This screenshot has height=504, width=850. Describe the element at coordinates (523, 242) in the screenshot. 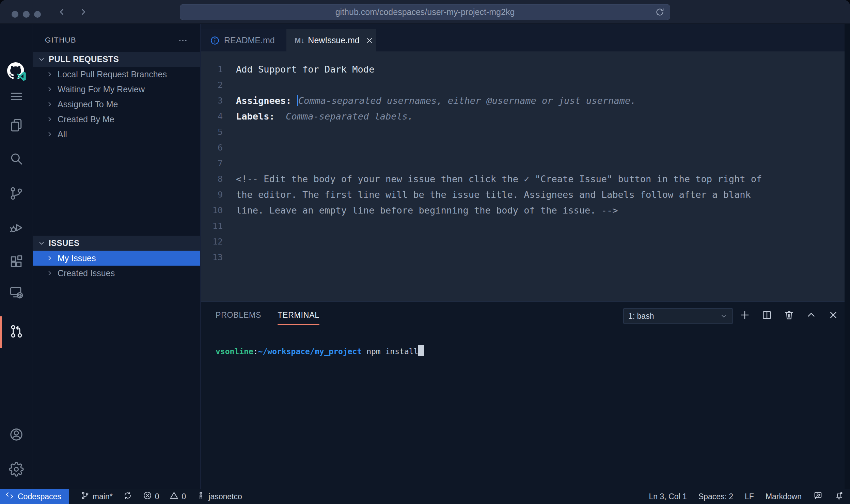

I see `editor-line: 12` at that location.